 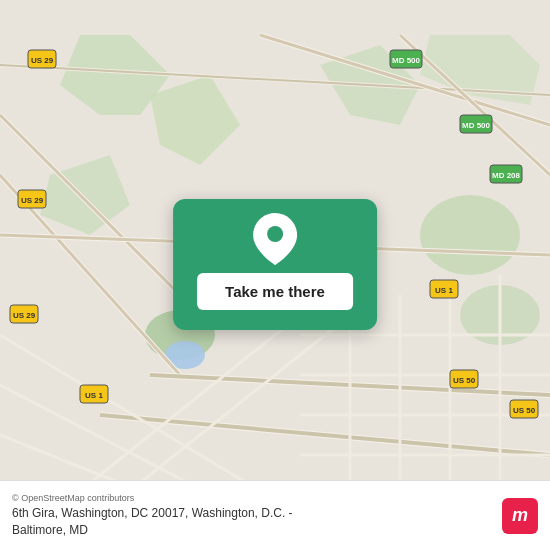 I want to click on svg-text: MD 208, so click(x=506, y=176).